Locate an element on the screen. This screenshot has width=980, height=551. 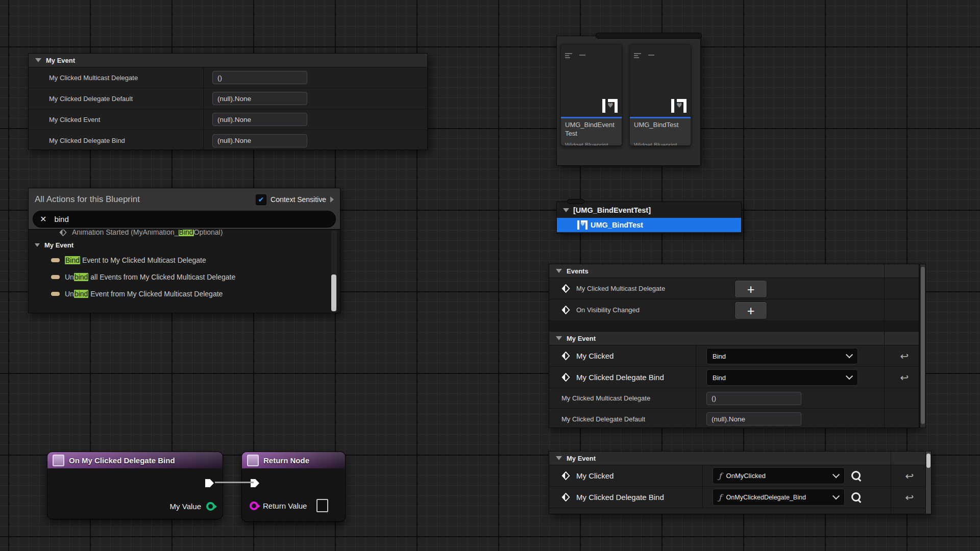
popup-scrollbar-thumb is located at coordinates (334, 293).